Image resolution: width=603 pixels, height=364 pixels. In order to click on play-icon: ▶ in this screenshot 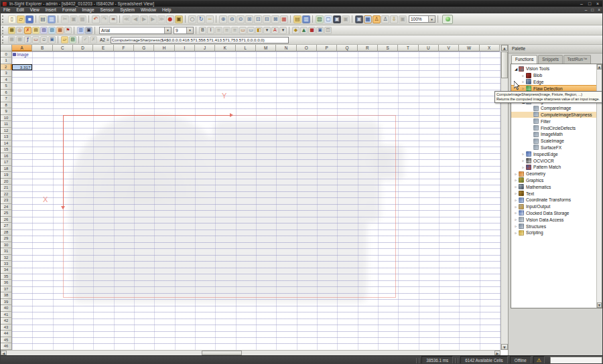, I will do `click(144, 19)`.